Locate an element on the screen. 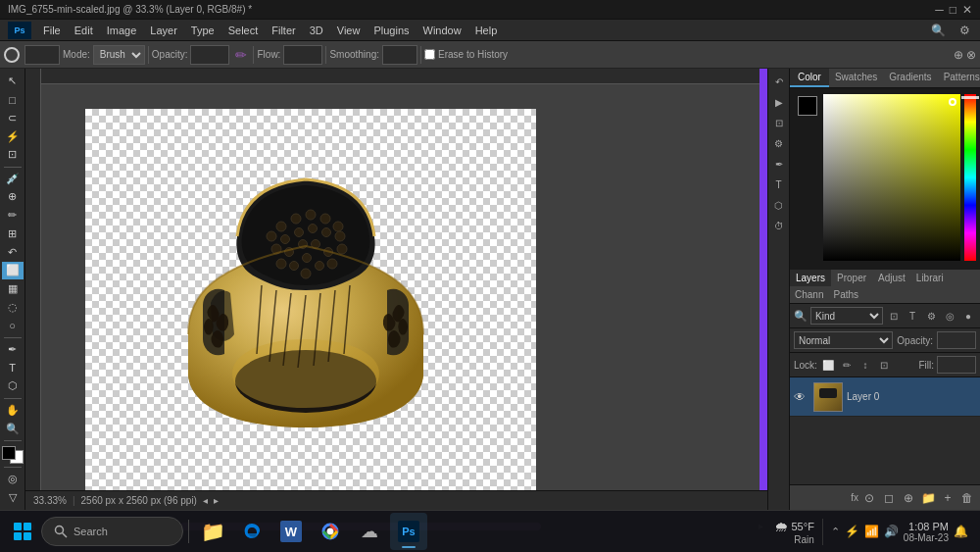 This screenshot has height=552, width=980. menu-select: Select is located at coordinates (243, 30).